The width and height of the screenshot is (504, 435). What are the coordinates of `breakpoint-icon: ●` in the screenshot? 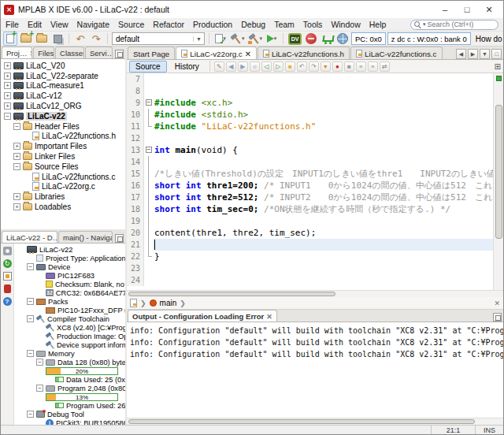 It's located at (337, 66).